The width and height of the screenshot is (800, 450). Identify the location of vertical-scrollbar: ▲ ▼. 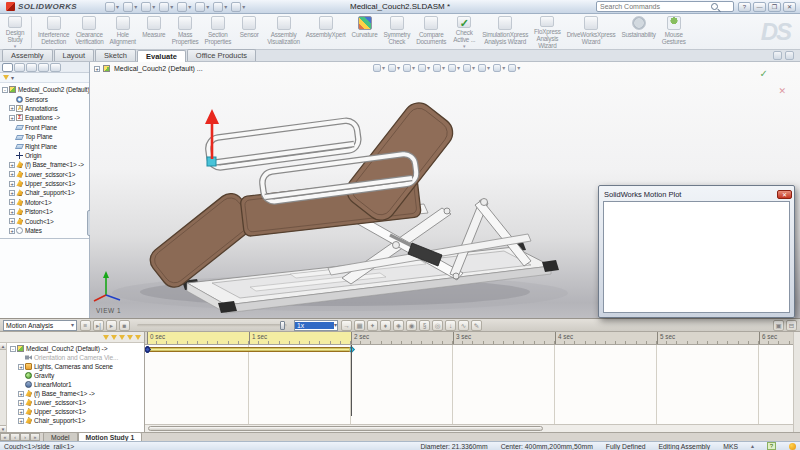
(4, 388).